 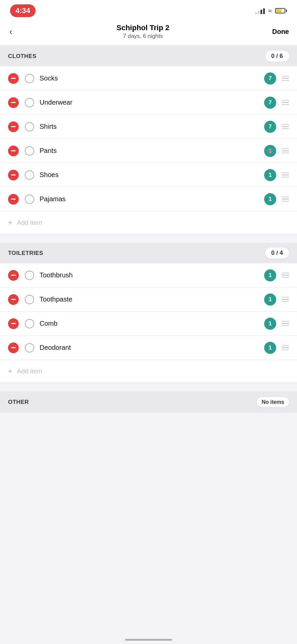 What do you see at coordinates (148, 175) in the screenshot?
I see `list-item: Shoes 1` at bounding box center [148, 175].